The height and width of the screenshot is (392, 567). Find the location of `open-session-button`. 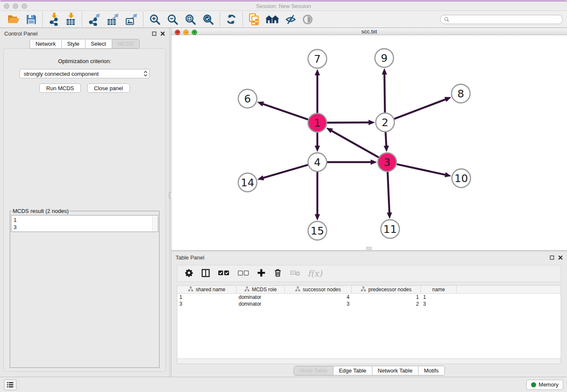

open-session-button is located at coordinates (14, 19).